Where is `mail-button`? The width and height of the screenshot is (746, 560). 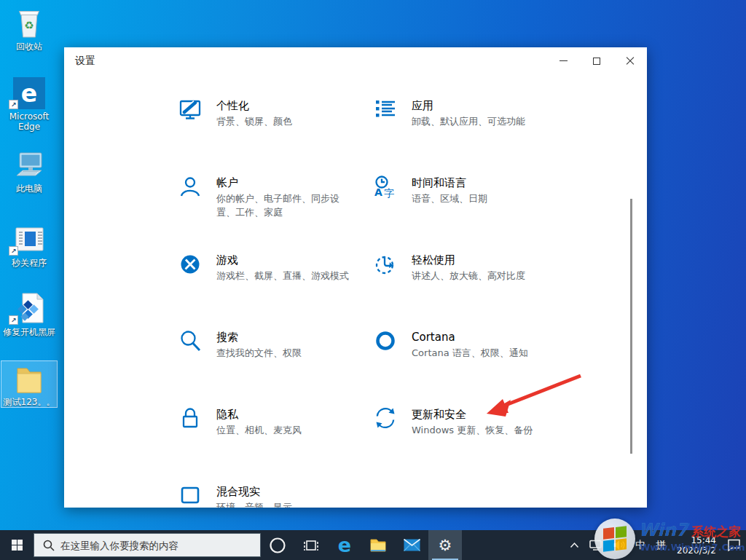 mail-button is located at coordinates (412, 545).